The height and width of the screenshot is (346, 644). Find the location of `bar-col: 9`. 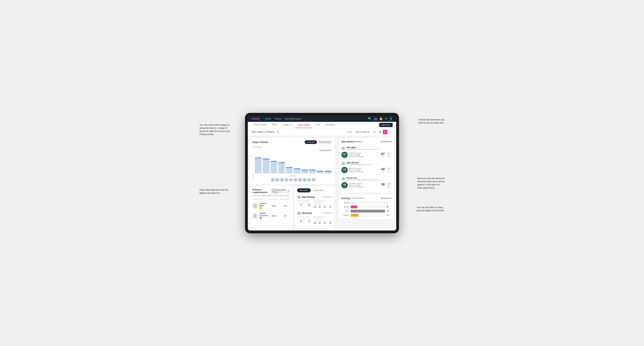

bar-col: 9 is located at coordinates (282, 163).